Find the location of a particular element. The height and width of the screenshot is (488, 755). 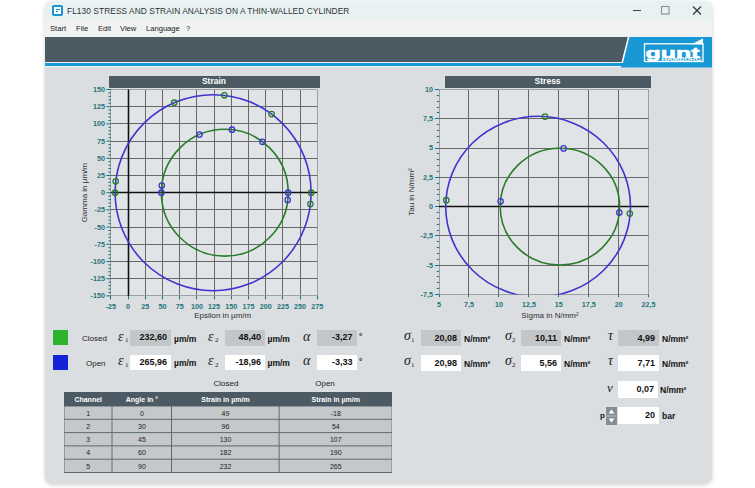

svg-text: Tau in N/mm² is located at coordinates (412, 192).